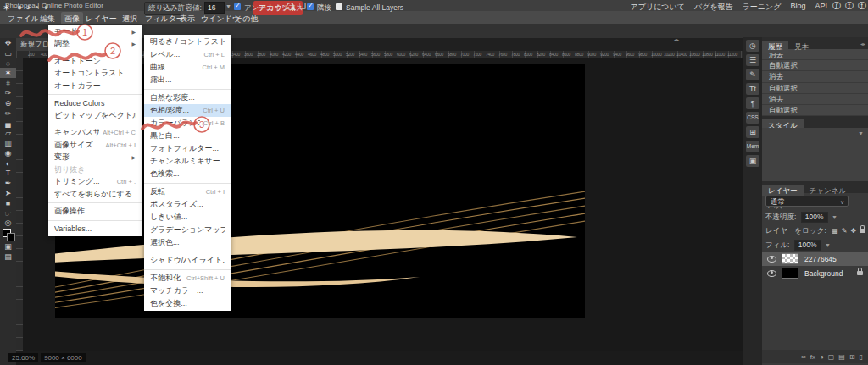 This screenshot has width=868, height=365. Describe the element at coordinates (95, 158) in the screenshot. I see `menu-item-transform: 変形▶` at that location.